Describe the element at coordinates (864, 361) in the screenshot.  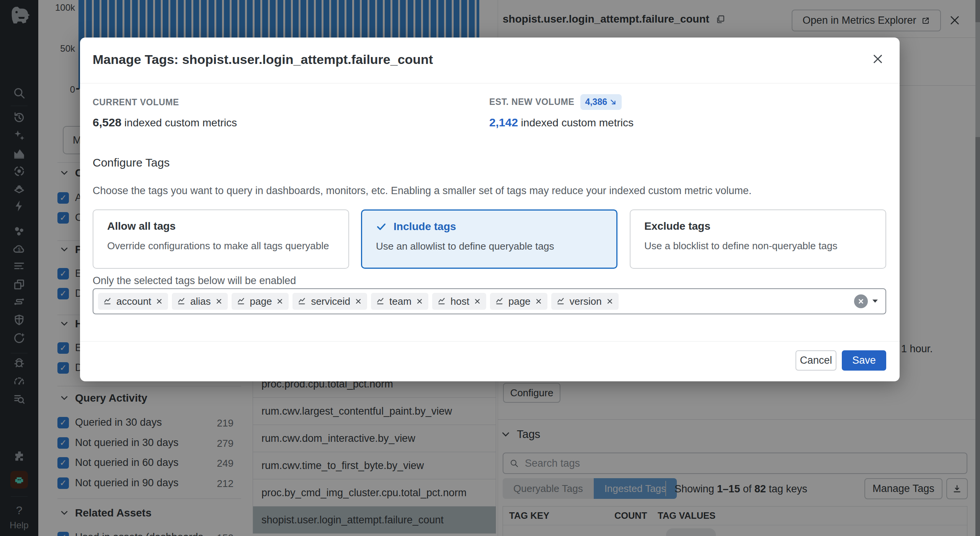
I see `save-button: Save` at that location.